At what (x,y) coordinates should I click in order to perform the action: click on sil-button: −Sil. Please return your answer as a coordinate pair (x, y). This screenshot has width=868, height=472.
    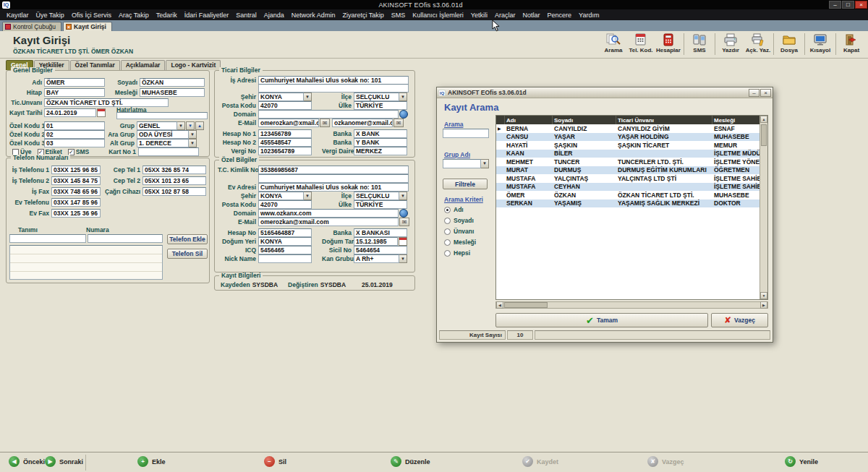
    Looking at the image, I should click on (275, 461).